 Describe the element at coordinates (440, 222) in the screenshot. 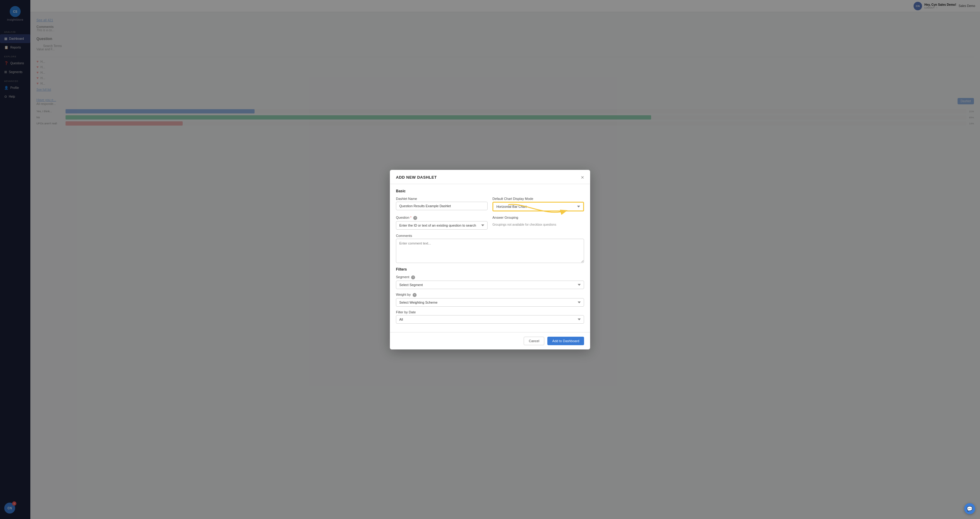

I see `modal-body: Basic Dashlet Name Default Chart Display…` at that location.